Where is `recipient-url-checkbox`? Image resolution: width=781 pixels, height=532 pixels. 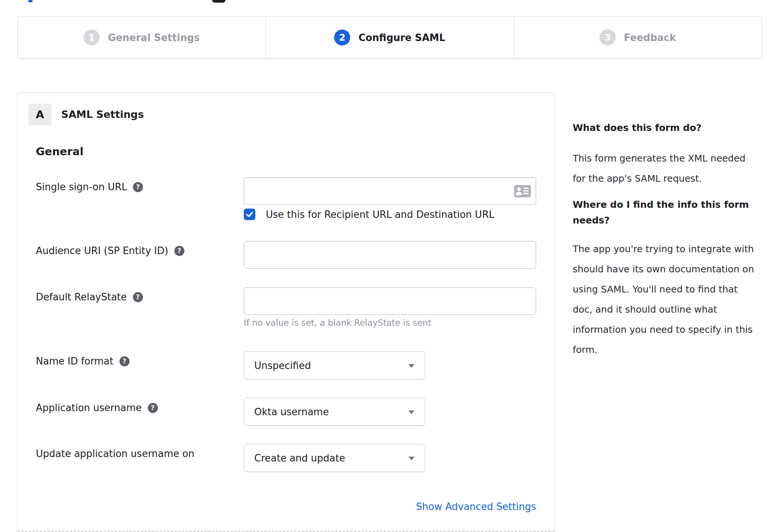
recipient-url-checkbox is located at coordinates (249, 214).